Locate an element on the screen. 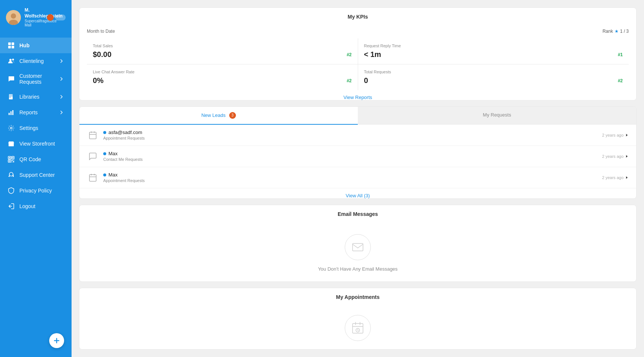 Image resolution: width=644 pixels, height=357 pixels. email-title: Email Messages is located at coordinates (358, 214).